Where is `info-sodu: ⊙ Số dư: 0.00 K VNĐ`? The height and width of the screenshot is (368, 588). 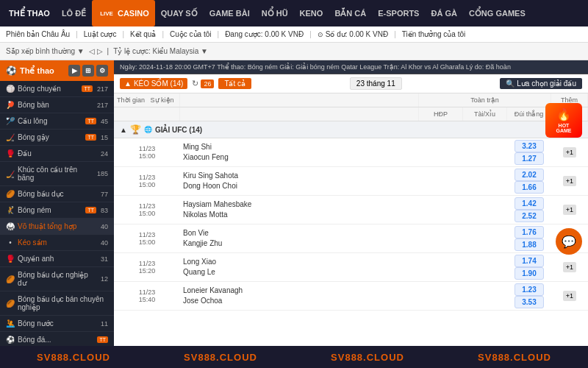 info-sodu: ⊙ Số dư: 0.00 K VNĐ is located at coordinates (353, 34).